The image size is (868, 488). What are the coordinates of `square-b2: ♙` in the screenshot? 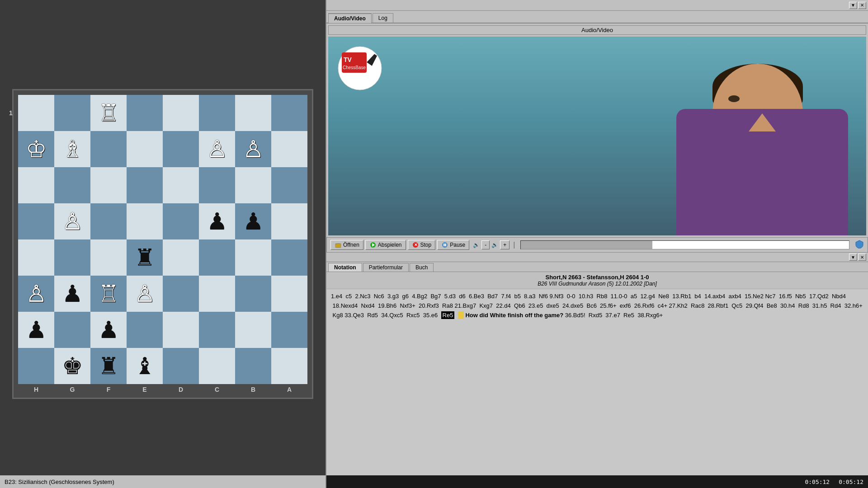 It's located at (253, 149).